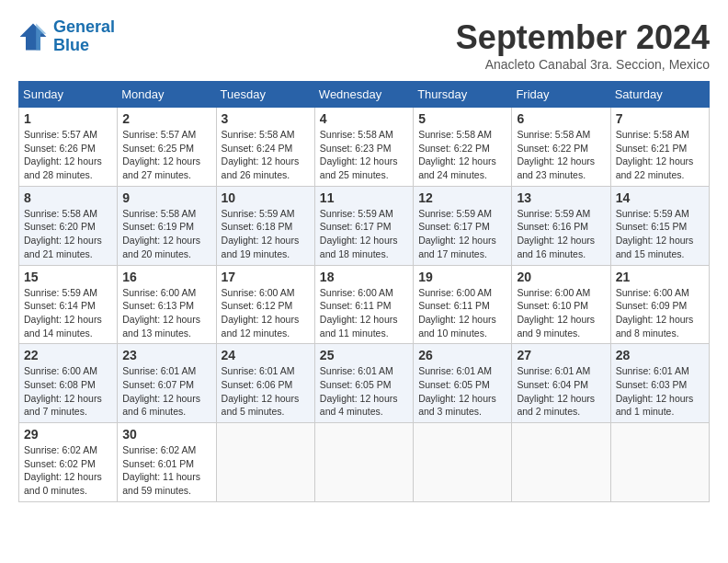  Describe the element at coordinates (462, 198) in the screenshot. I see `day-number: 12` at that location.